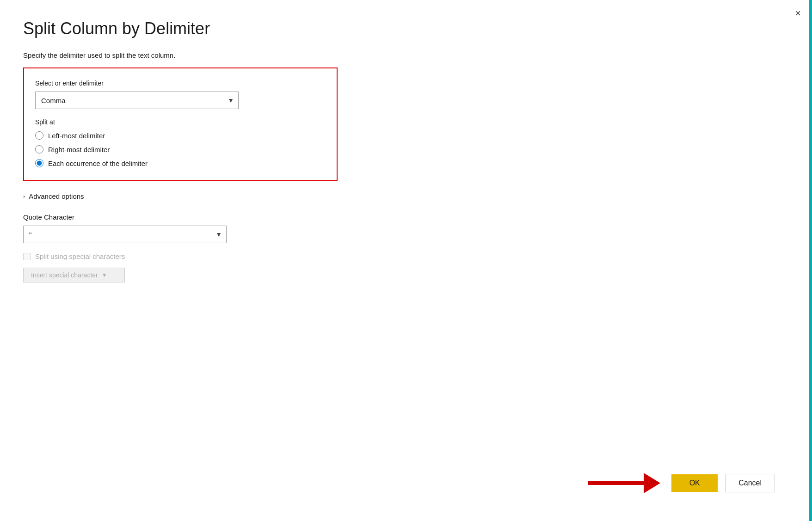 The width and height of the screenshot is (812, 521). What do you see at coordinates (180, 163) in the screenshot?
I see `radio-each-occurrence: Each occurrence of the delimiter` at bounding box center [180, 163].